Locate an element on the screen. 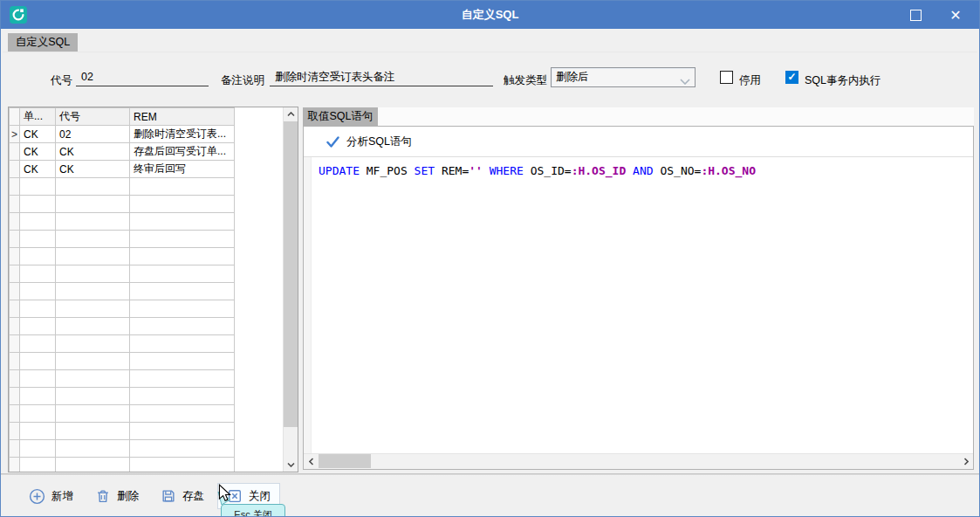 Image resolution: width=980 pixels, height=517 pixels. sql-horizontal-scrollbar is located at coordinates (639, 461).